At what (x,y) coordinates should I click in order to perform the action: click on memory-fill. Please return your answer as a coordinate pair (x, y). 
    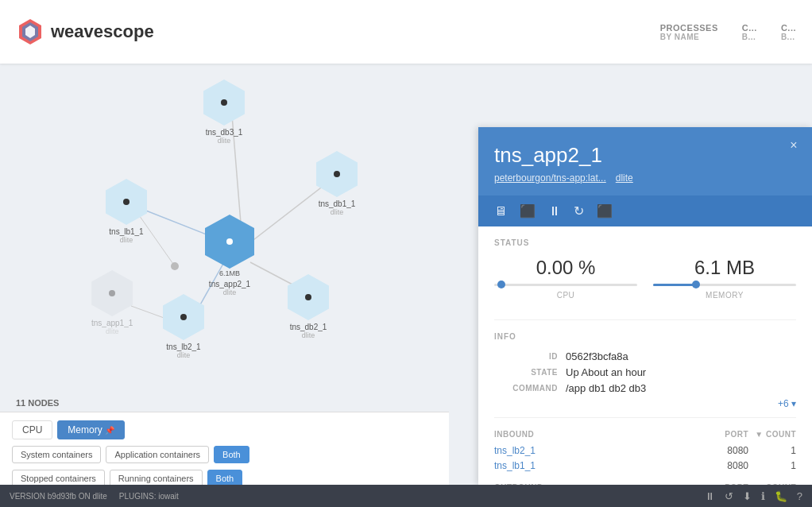
    Looking at the image, I should click on (675, 284).